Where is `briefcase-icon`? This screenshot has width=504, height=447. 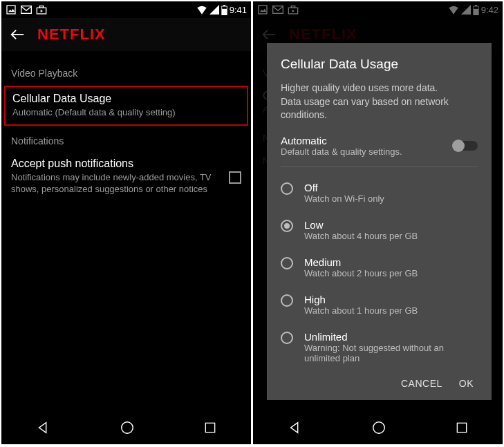 briefcase-icon is located at coordinates (41, 10).